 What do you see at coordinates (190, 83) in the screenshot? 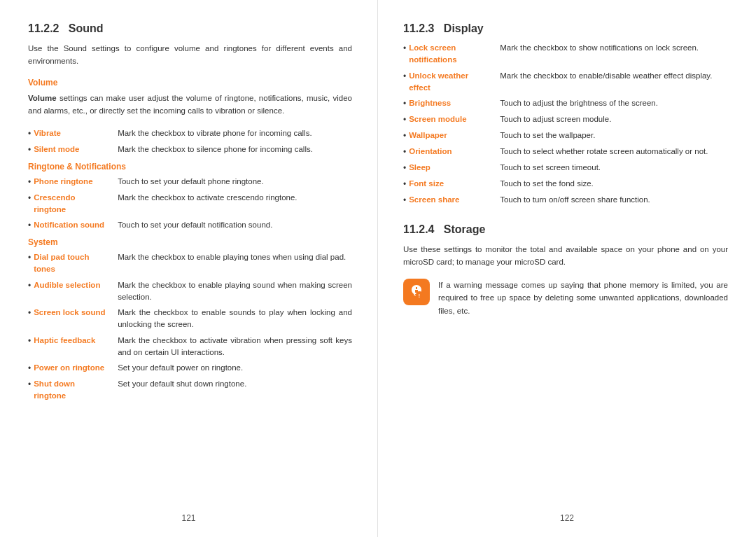
I see `volume-title: Volume` at bounding box center [190, 83].